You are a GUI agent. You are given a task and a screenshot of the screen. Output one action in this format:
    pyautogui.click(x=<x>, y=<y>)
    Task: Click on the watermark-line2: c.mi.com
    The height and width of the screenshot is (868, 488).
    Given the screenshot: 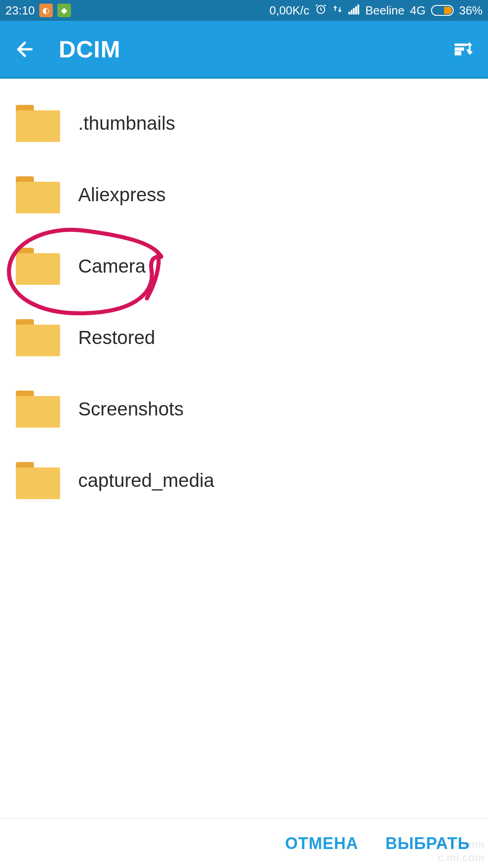 What is the action you would take?
    pyautogui.click(x=460, y=858)
    